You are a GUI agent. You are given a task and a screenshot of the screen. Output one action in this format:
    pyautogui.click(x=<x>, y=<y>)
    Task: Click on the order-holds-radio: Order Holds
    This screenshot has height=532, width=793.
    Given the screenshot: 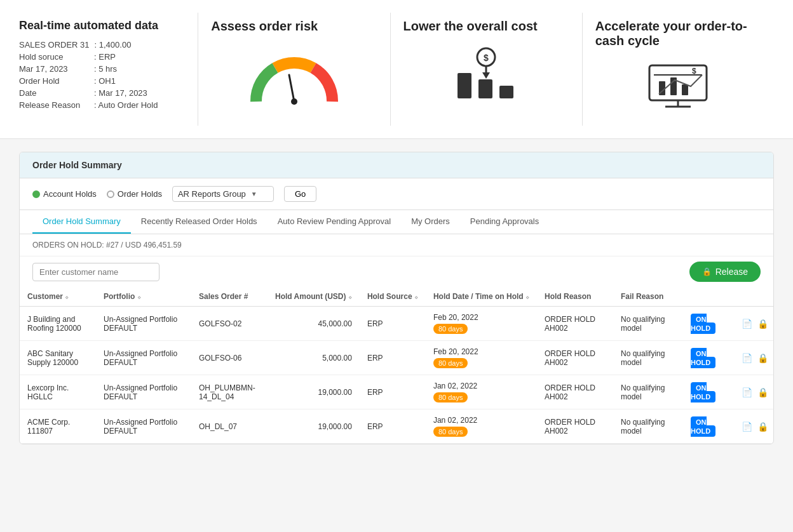 What is the action you would take?
    pyautogui.click(x=135, y=194)
    